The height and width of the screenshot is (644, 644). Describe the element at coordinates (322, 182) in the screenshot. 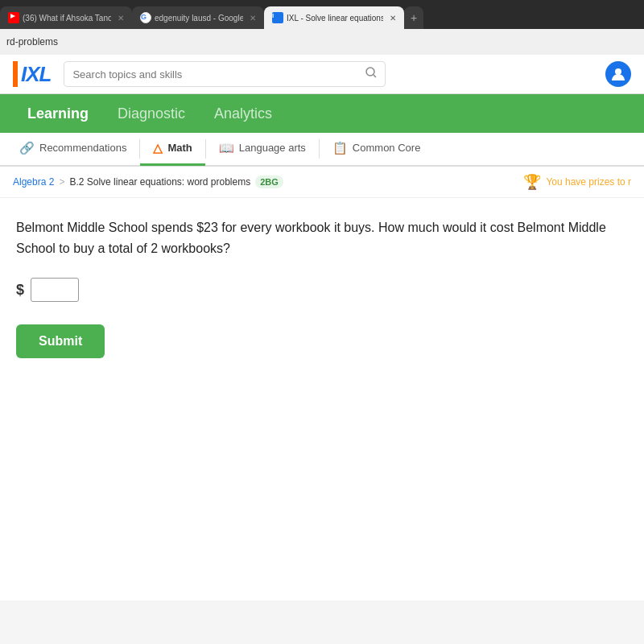

I see `breadcrumb: Algebra 2 > B.2 Solve linear equations: …` at that location.